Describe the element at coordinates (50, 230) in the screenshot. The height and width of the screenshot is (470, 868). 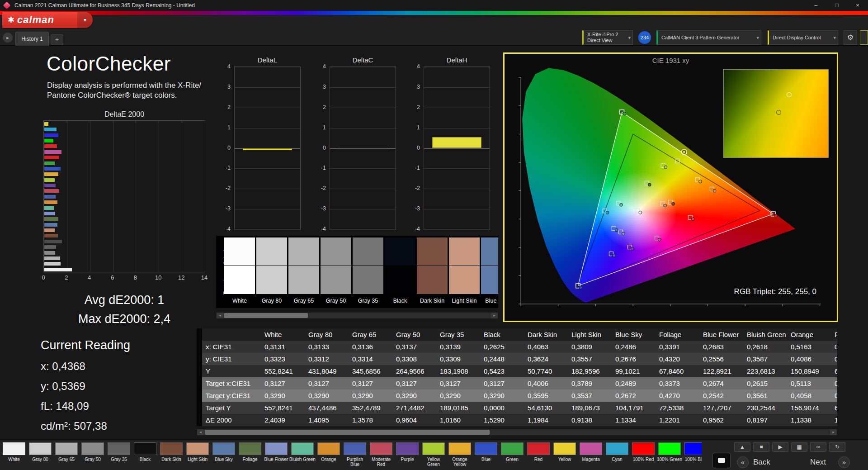
I see `deltae-bar-light-skin` at that location.